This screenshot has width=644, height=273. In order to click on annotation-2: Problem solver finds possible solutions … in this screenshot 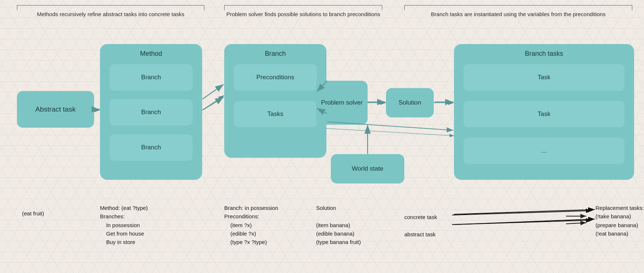, I will do `click(303, 14)`.